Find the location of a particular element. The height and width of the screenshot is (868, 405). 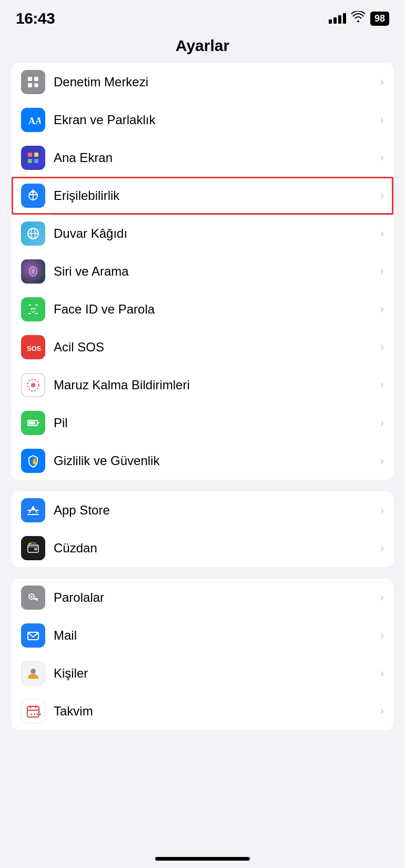

cuzdan-icon is located at coordinates (33, 548).